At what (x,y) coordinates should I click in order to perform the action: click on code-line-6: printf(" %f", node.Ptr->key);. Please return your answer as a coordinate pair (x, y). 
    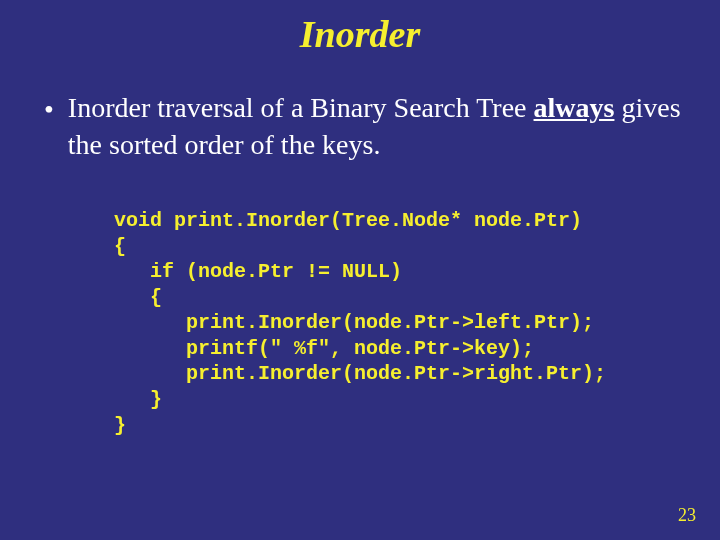
    Looking at the image, I should click on (324, 348).